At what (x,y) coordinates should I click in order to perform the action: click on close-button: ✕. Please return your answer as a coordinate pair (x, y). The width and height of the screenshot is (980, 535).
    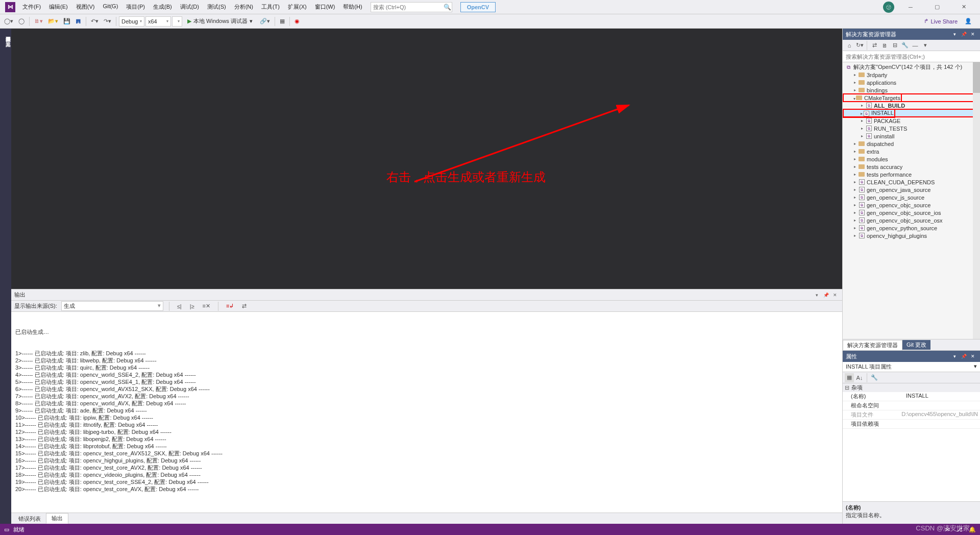
    Looking at the image, I should click on (964, 7).